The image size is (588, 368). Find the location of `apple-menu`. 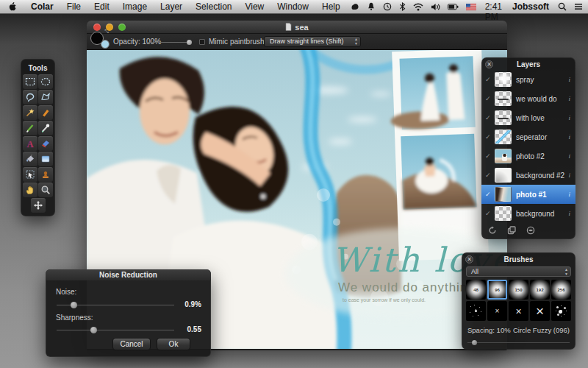

apple-menu is located at coordinates (12, 7).